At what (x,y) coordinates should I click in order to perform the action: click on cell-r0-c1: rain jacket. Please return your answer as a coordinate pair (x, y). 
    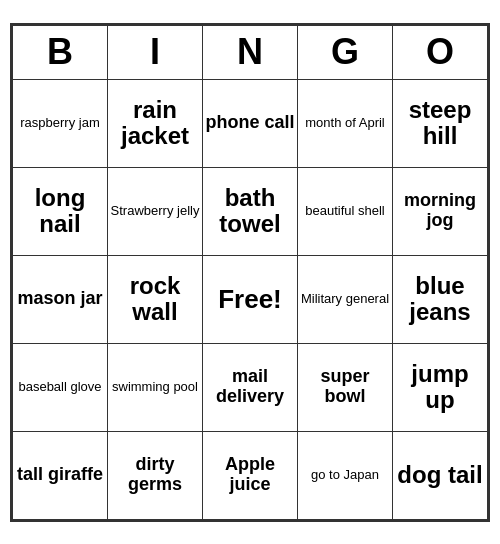
    Looking at the image, I should click on (156, 123).